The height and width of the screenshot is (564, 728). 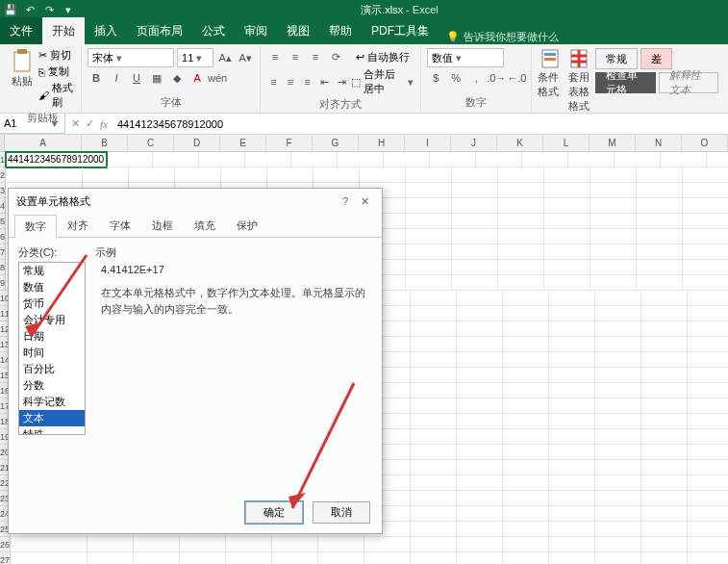 I want to click on row-header: 27, so click(x=6, y=558).